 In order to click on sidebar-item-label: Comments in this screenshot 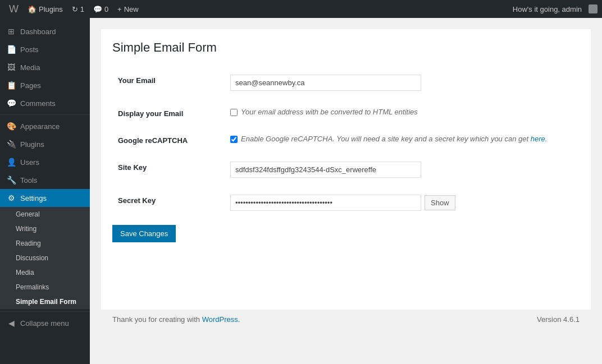, I will do `click(38, 103)`.